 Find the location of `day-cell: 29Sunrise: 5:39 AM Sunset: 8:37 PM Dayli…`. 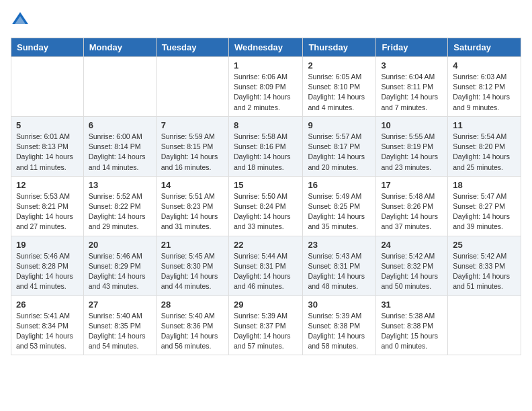

day-cell: 29Sunrise: 5:39 AM Sunset: 8:37 PM Dayli… is located at coordinates (265, 325).